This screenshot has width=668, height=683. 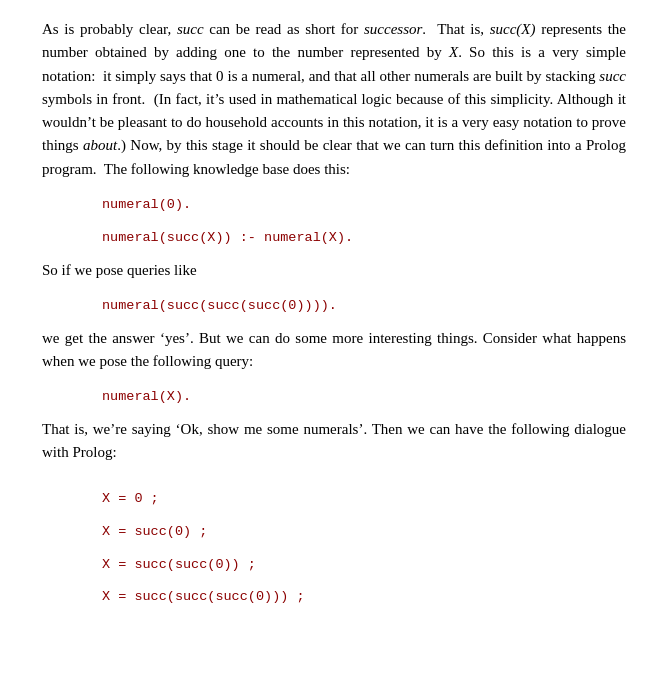 I want to click on code-line-4-2: X = succ(0) ;, so click(x=364, y=532).